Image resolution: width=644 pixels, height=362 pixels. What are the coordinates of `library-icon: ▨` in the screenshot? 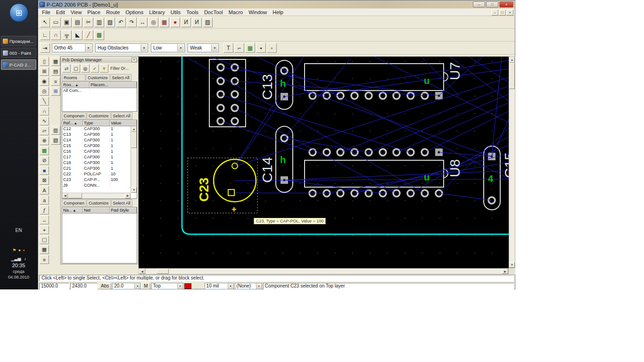 It's located at (207, 23).